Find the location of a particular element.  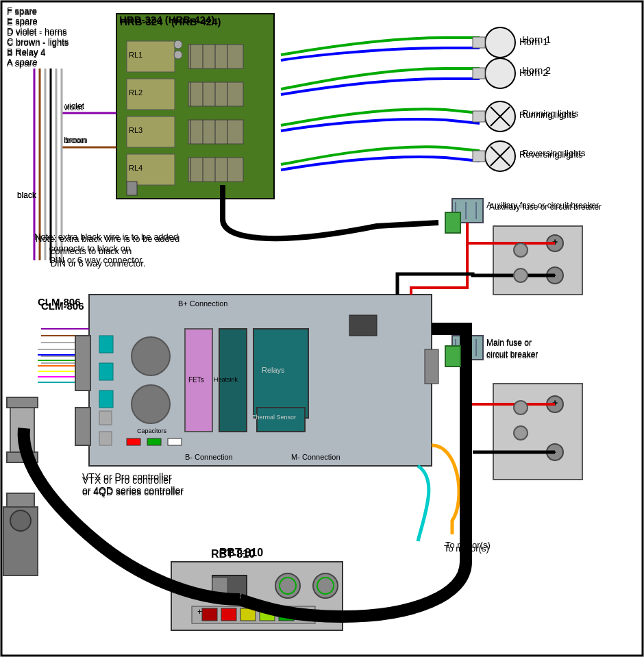

aux-fuse-label: Auxiliary fuse or circuit breaker is located at coordinates (545, 207).